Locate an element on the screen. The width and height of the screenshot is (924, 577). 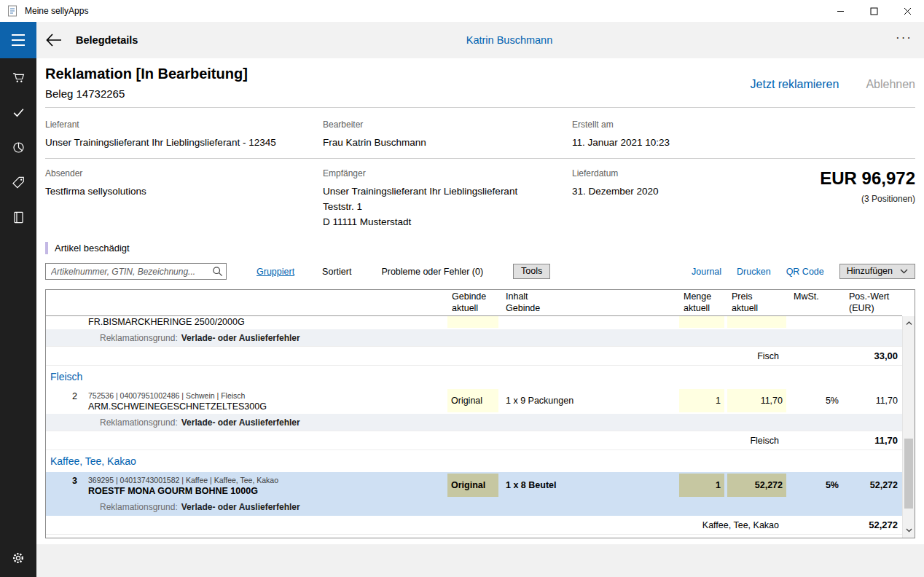
page-title: Reklamation [In Bearbeitung] is located at coordinates (146, 74).